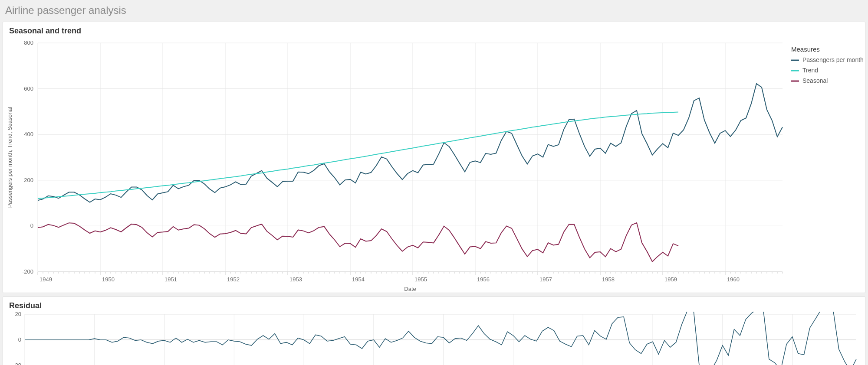 The height and width of the screenshot is (365, 868). What do you see at coordinates (434, 304) in the screenshot?
I see `panel-title-bottom: Residual` at bounding box center [434, 304].